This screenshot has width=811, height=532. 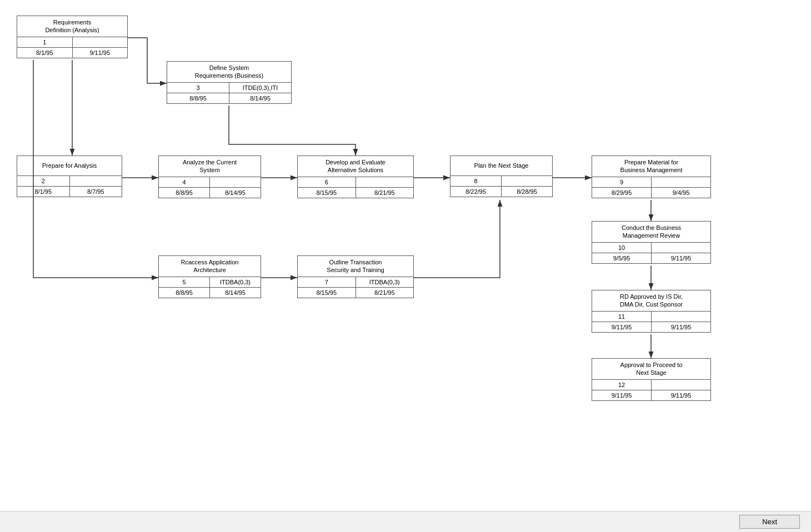 I want to click on task-start-4: 8/8/95, so click(x=184, y=193).